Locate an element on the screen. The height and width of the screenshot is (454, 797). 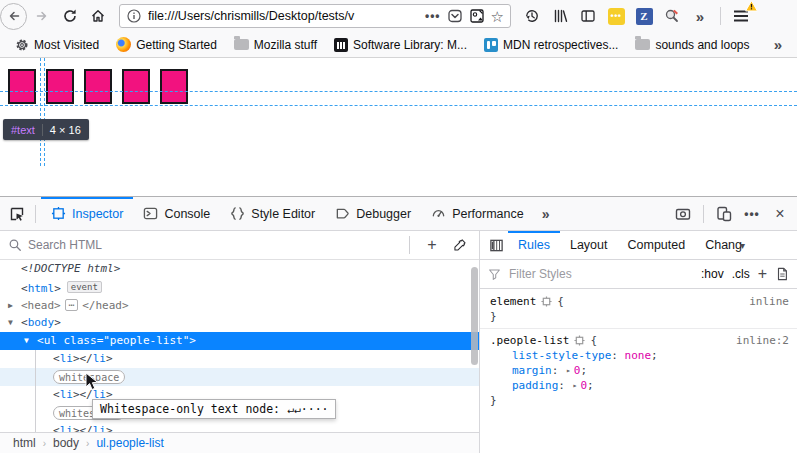
markup-token-brk: > is located at coordinates (192, 340).